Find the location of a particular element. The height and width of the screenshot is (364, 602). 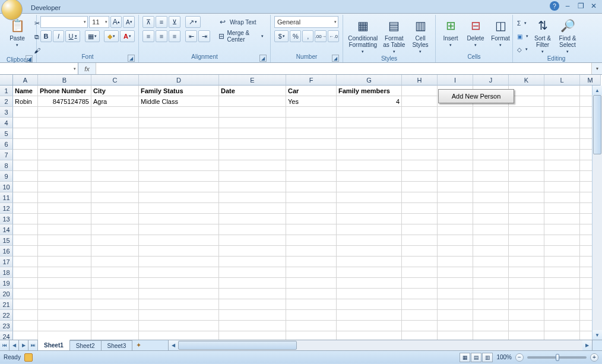

cell-I23 is located at coordinates (455, 326).